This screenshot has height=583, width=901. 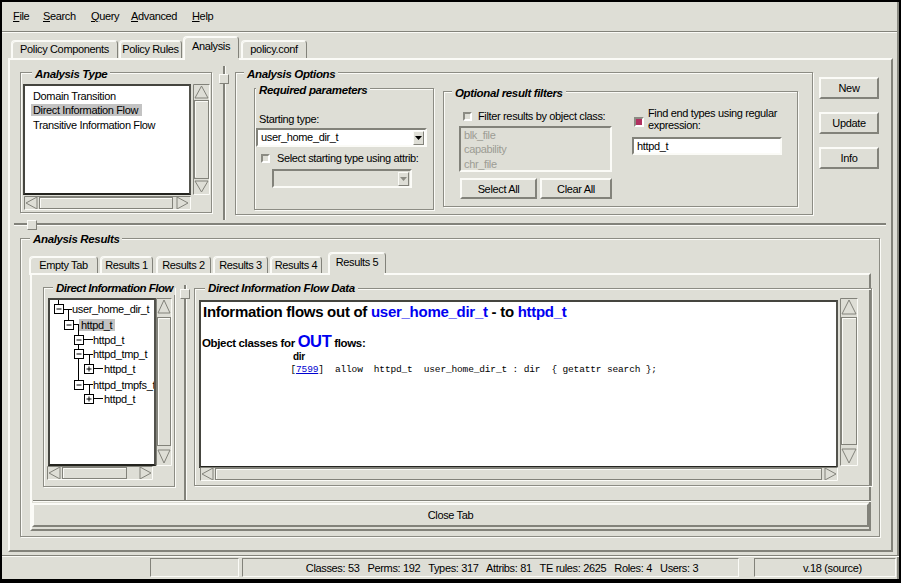 I want to click on svg-text: httpd_tmpfs_t, so click(x=124, y=385).